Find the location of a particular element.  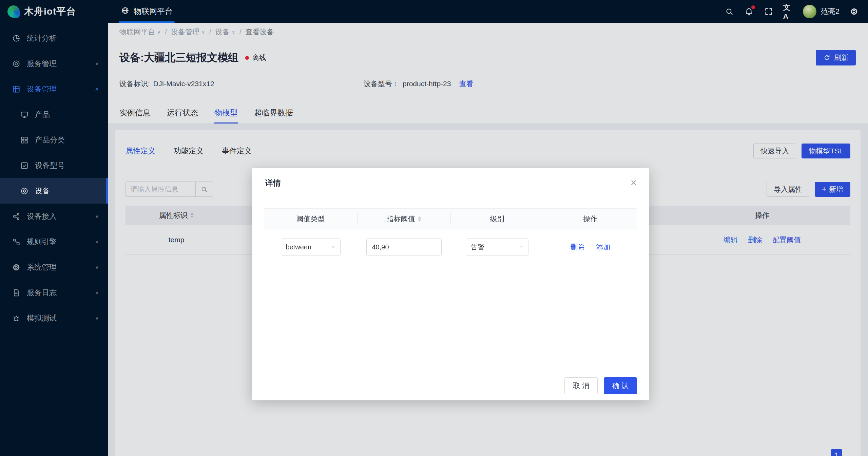

row-actions-cell: 删除 添加 is located at coordinates (590, 247).